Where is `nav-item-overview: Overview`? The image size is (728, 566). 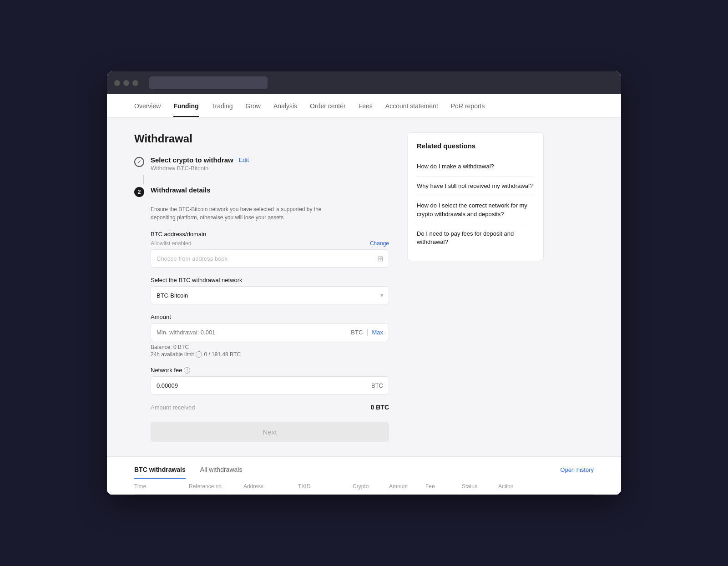 nav-item-overview: Overview is located at coordinates (147, 106).